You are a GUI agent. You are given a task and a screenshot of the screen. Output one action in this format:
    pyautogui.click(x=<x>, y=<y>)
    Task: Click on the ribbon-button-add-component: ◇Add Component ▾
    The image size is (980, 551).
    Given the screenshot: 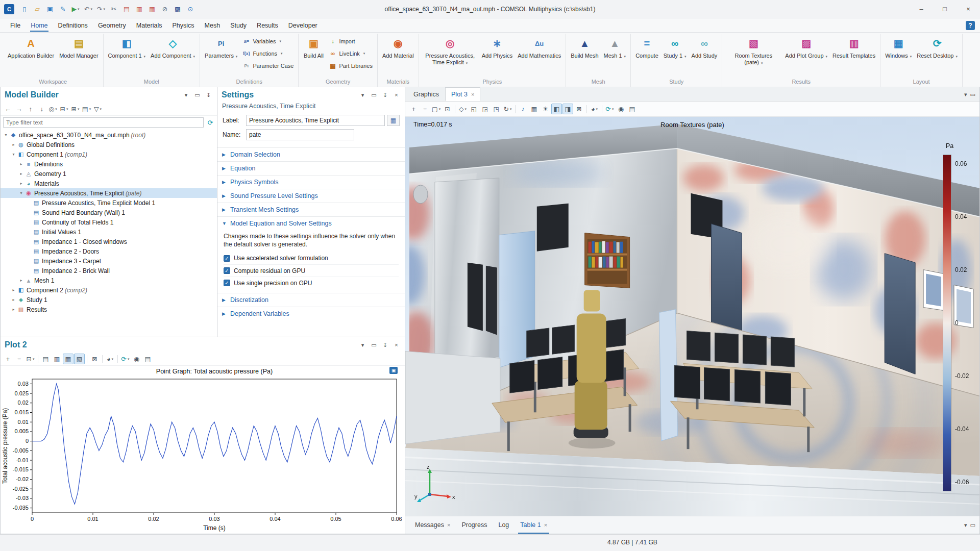 What is the action you would take?
    pyautogui.click(x=173, y=55)
    